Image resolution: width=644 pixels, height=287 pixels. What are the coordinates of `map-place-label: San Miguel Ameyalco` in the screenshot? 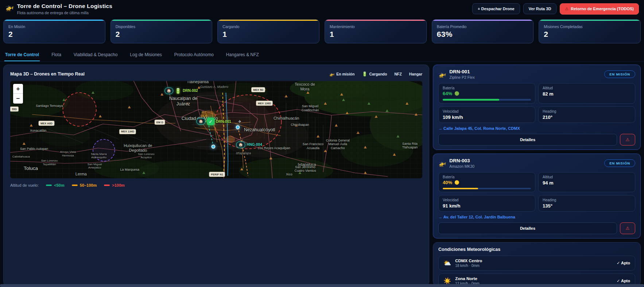 It's located at (95, 166).